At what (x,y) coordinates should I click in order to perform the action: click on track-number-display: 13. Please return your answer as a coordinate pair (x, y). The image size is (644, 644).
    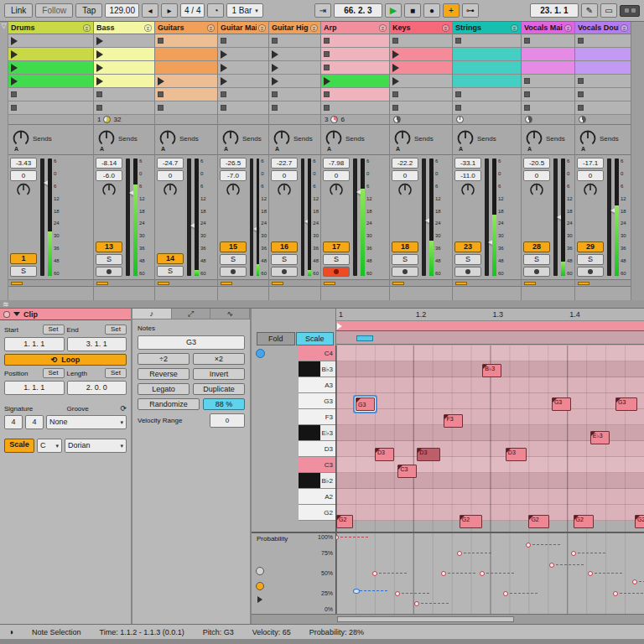
    Looking at the image, I should click on (109, 247).